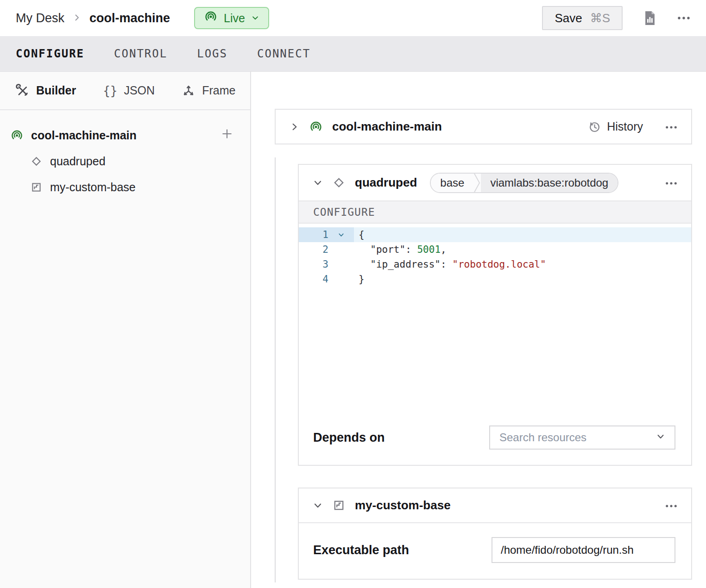  What do you see at coordinates (275, 370) in the screenshot?
I see `nesting-guide-line` at bounding box center [275, 370].